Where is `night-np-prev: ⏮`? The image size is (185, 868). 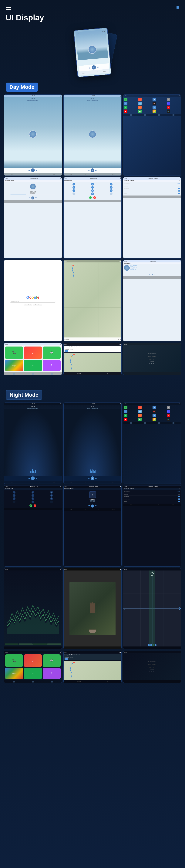
night-np-prev: ⏮ is located at coordinates (150, 667).